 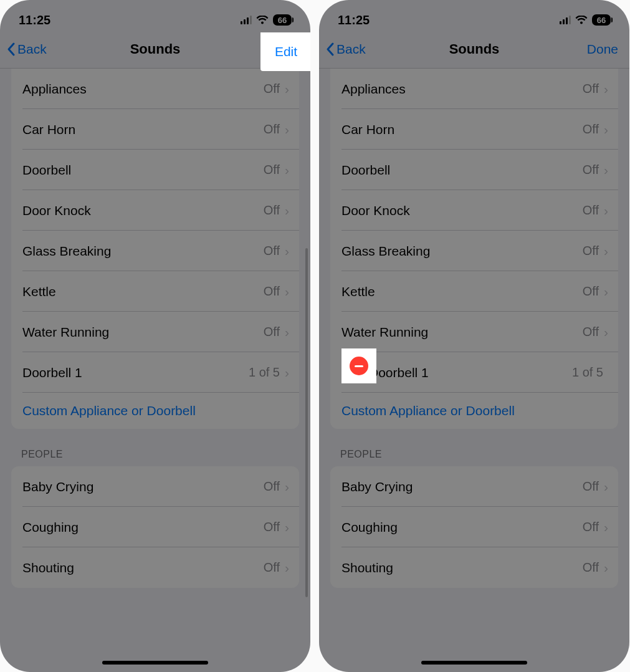 I want to click on done-button: Done, so click(x=603, y=49).